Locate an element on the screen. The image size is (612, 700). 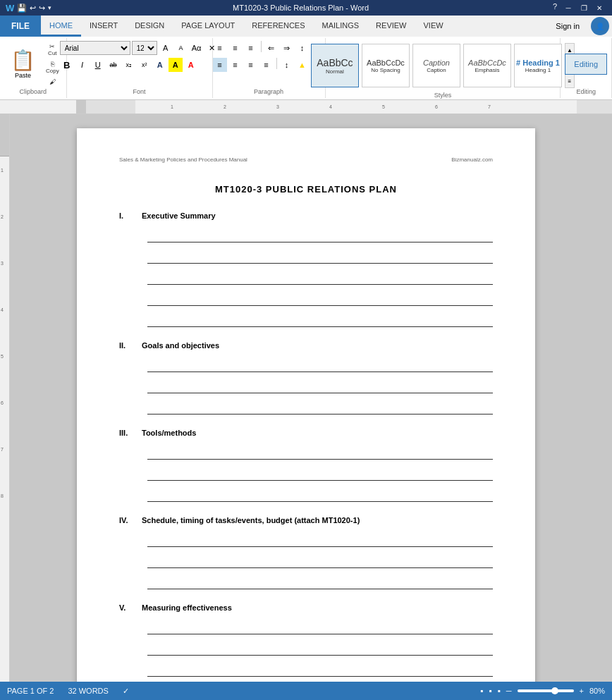
change-case-button: Aα is located at coordinates (197, 48).